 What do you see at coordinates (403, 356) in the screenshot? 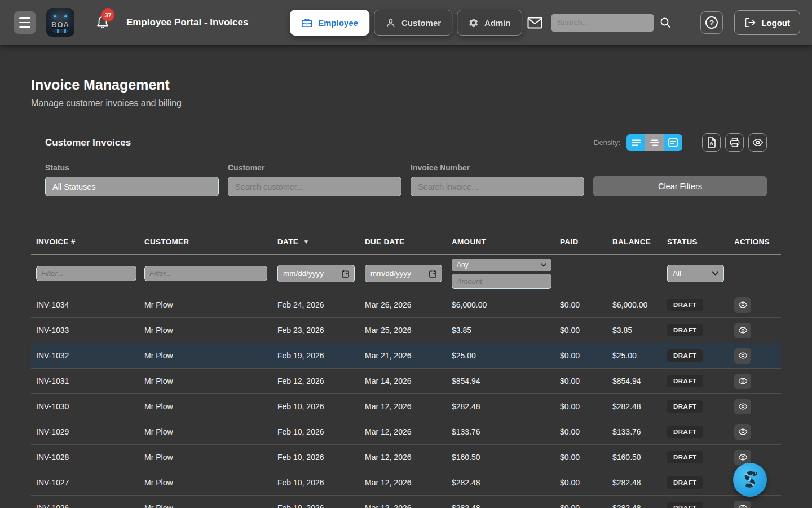
I see `cell-due-date: Mar 21, 2026` at bounding box center [403, 356].